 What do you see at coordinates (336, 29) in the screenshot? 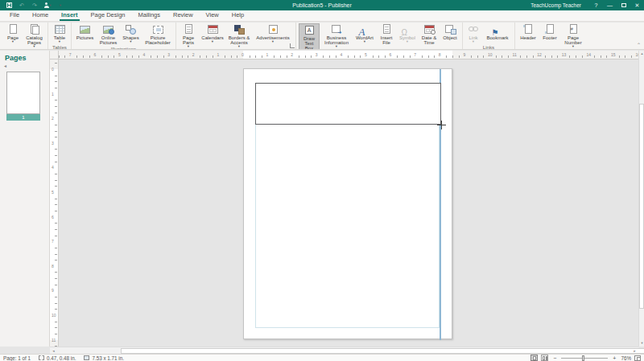
I see `business-information-icon` at bounding box center [336, 29].